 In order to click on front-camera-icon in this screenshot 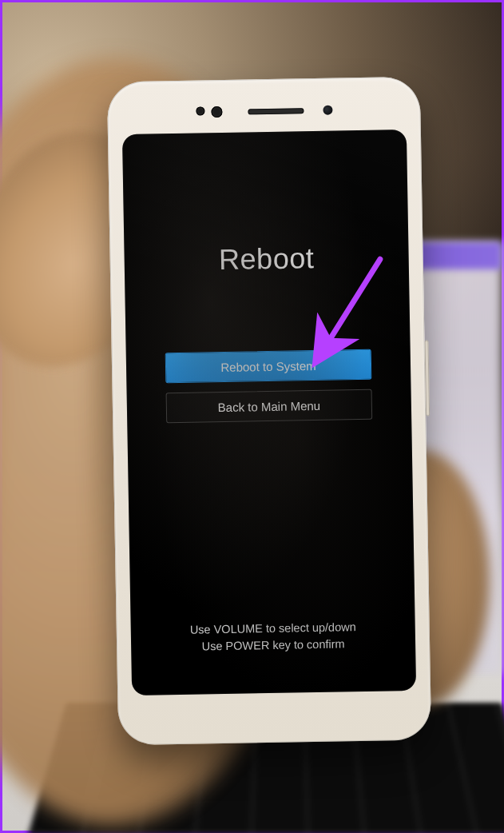, I will do `click(327, 110)`.